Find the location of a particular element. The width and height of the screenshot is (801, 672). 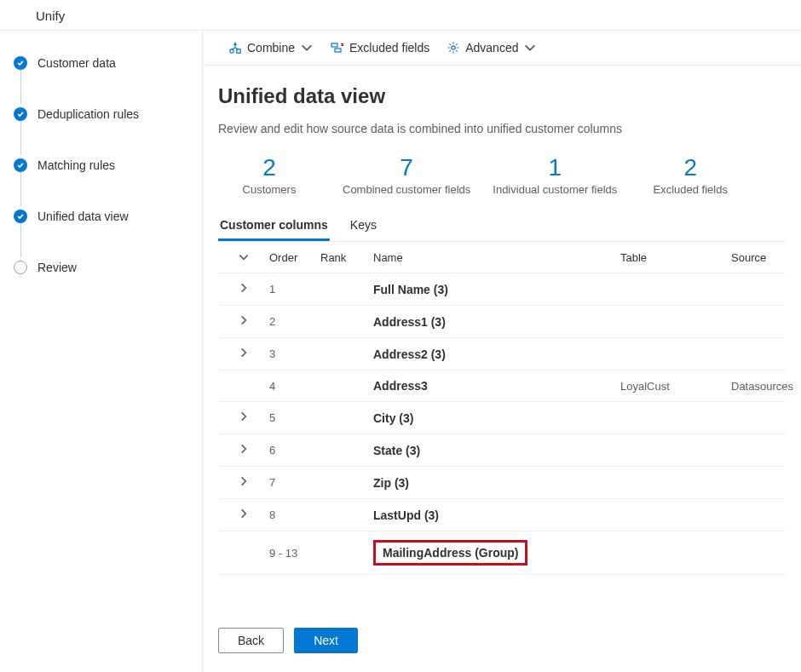

table-row: 3Address2 (3) is located at coordinates (502, 354).